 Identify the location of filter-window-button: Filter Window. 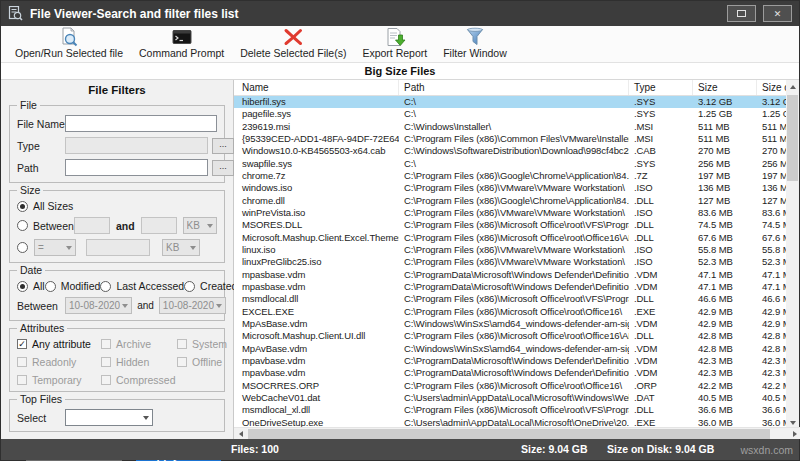
(475, 45).